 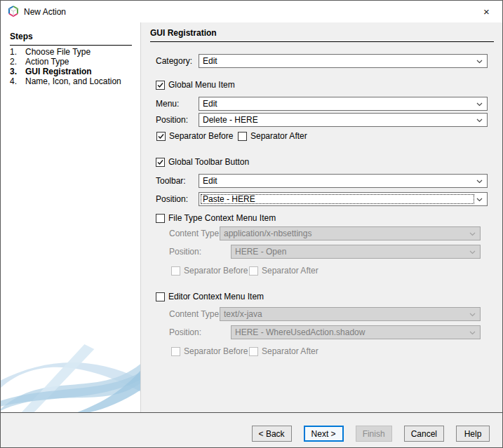 What do you see at coordinates (73, 72) in the screenshot?
I see `step-item-gui-registration: 3. GUI Registration` at bounding box center [73, 72].